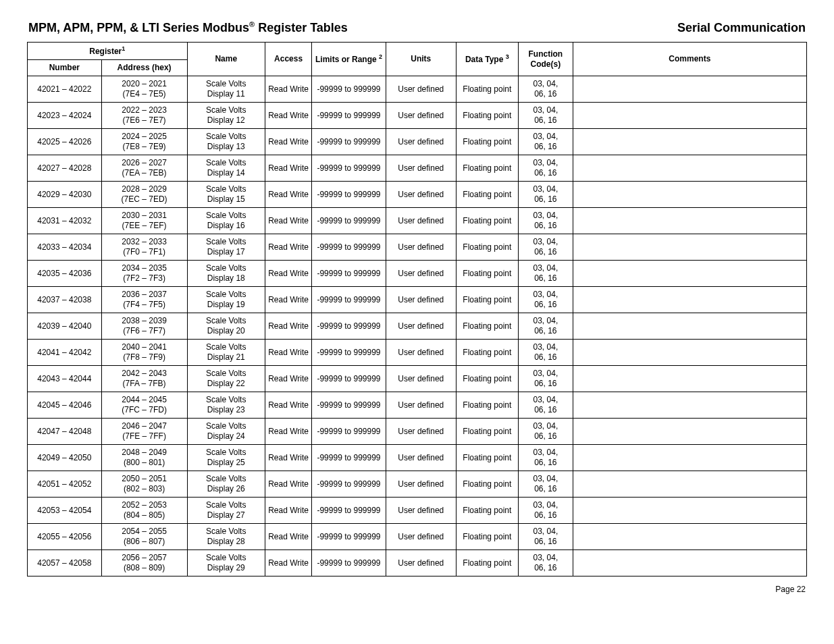  Describe the element at coordinates (65, 485) in the screenshot. I see `cell-number: 42051 – 42052` at that location.